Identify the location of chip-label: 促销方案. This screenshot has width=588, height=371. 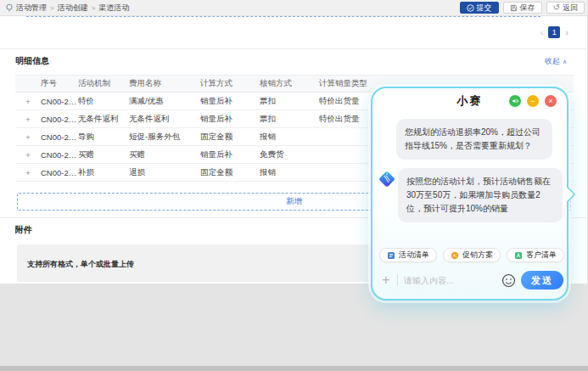
(478, 255).